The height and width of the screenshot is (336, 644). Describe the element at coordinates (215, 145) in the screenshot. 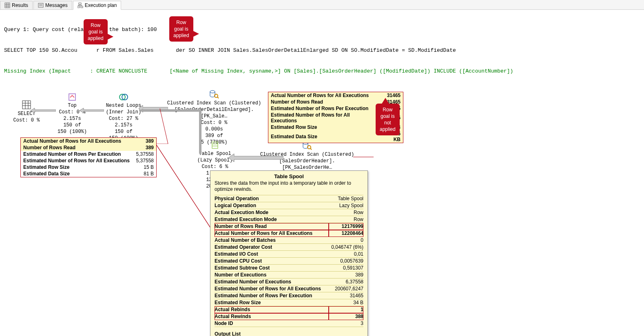

I see `table-spool-icon` at that location.